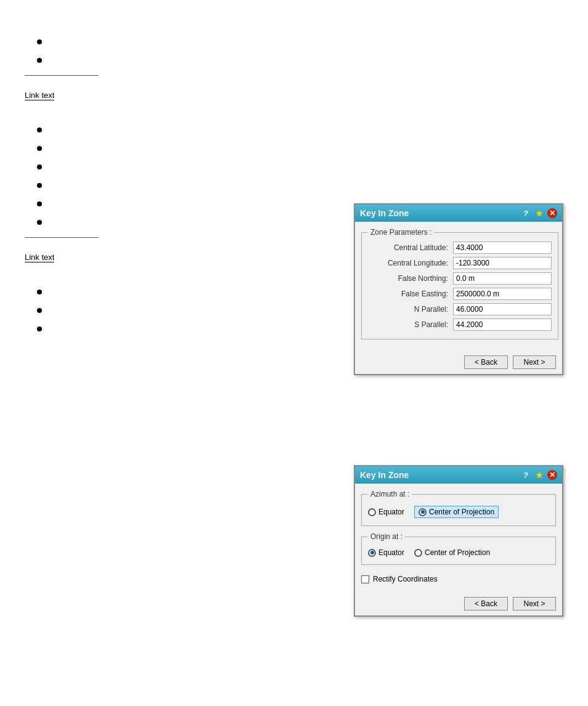 Image resolution: width=588 pixels, height=706 pixels. I want to click on false-easting-input, so click(502, 294).